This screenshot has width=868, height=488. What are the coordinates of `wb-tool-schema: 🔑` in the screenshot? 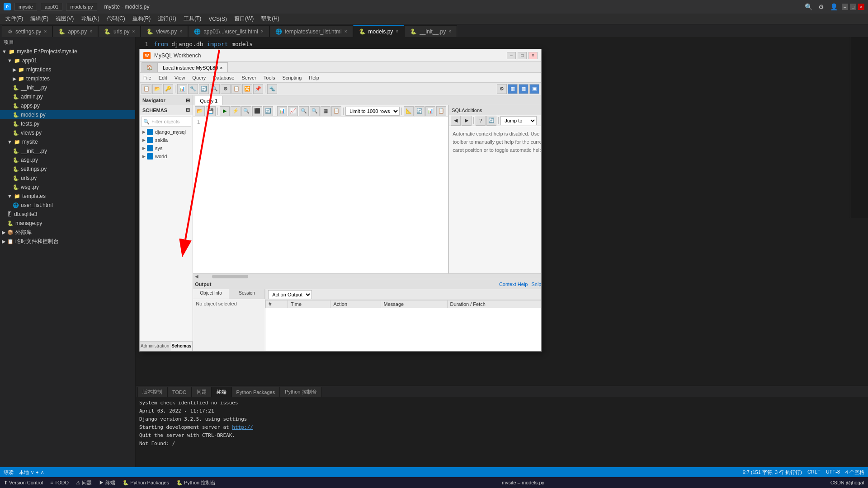 It's located at (168, 89).